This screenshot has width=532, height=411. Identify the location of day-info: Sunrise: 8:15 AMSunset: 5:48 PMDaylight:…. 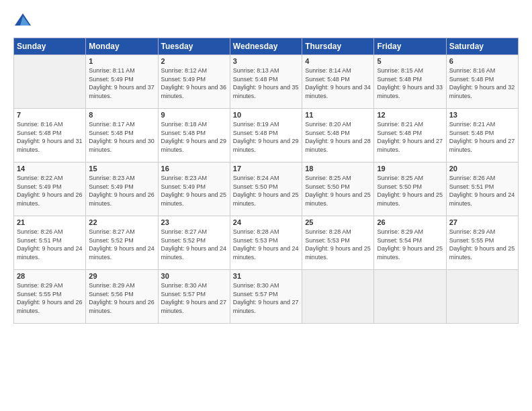
(410, 83).